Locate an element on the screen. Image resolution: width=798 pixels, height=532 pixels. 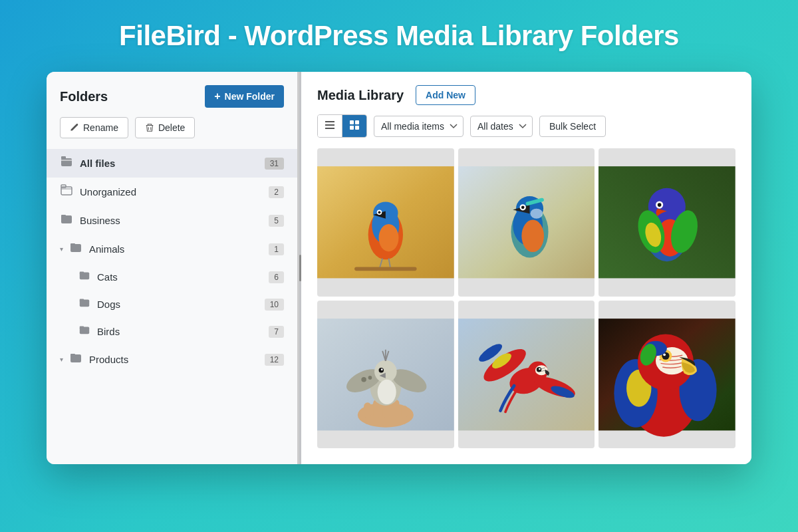
folder-name-business: Business is located at coordinates (174, 221).